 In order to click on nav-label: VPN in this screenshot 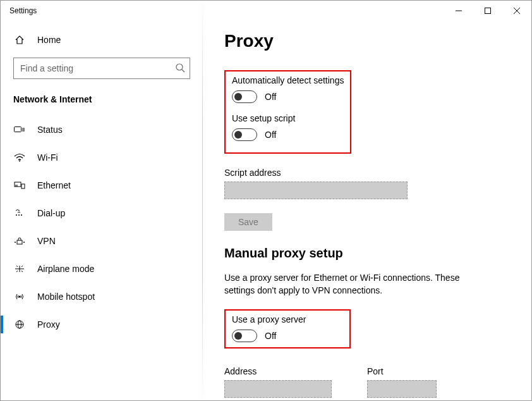, I will do `click(47, 241)`.